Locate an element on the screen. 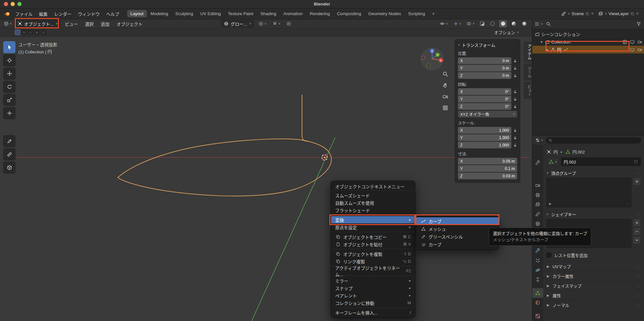  visibility-dropdown: ∨ is located at coordinates (444, 24).